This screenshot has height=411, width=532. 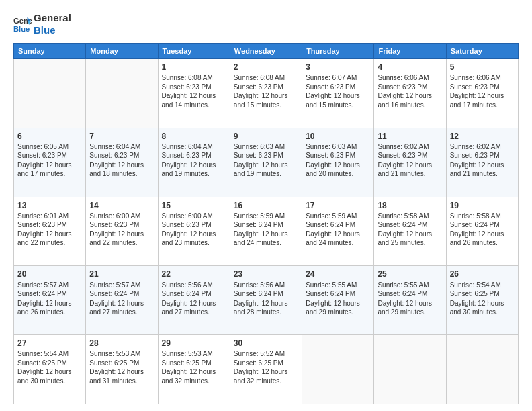 I want to click on calendar-cell: 27Sunrise: 5:54 AM Sunset: 6:25 PM Dayli…, so click(x=50, y=369).